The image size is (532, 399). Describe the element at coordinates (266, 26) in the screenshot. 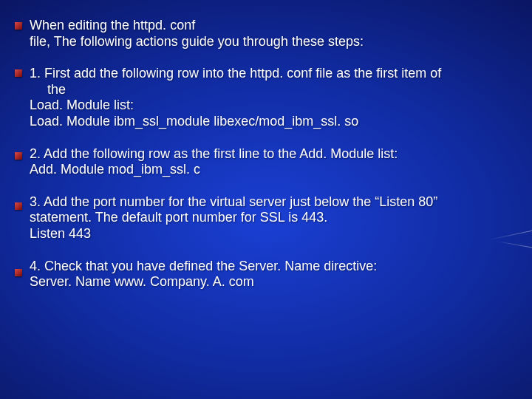

I see `intro-line: When editing the httpd. conf` at that location.